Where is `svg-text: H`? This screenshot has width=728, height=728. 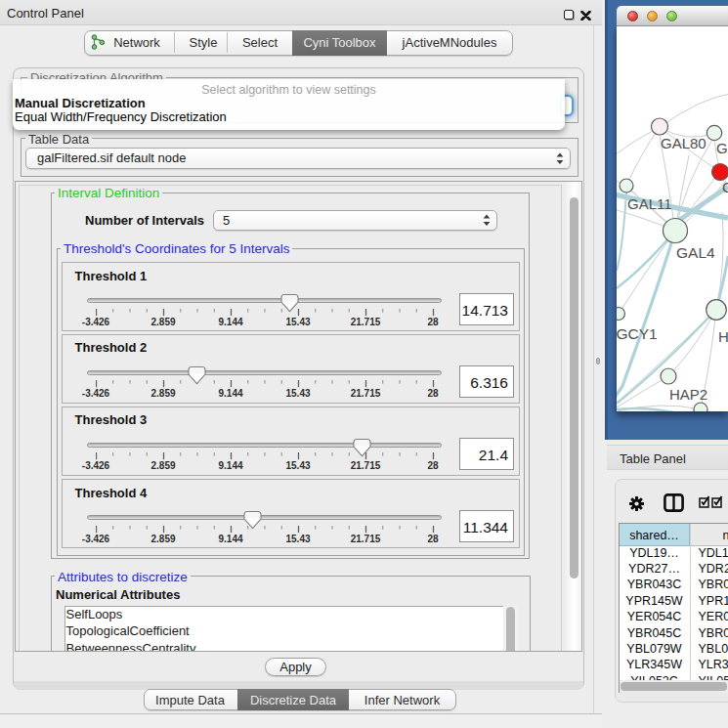
svg-text: H is located at coordinates (723, 336).